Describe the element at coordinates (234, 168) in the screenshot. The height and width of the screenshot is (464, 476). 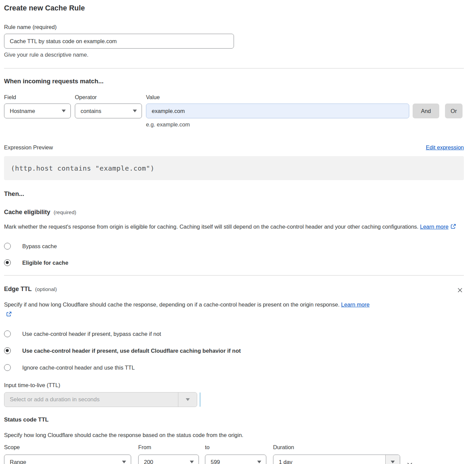
I see `expression-code: (http.host contains "example.com")` at that location.